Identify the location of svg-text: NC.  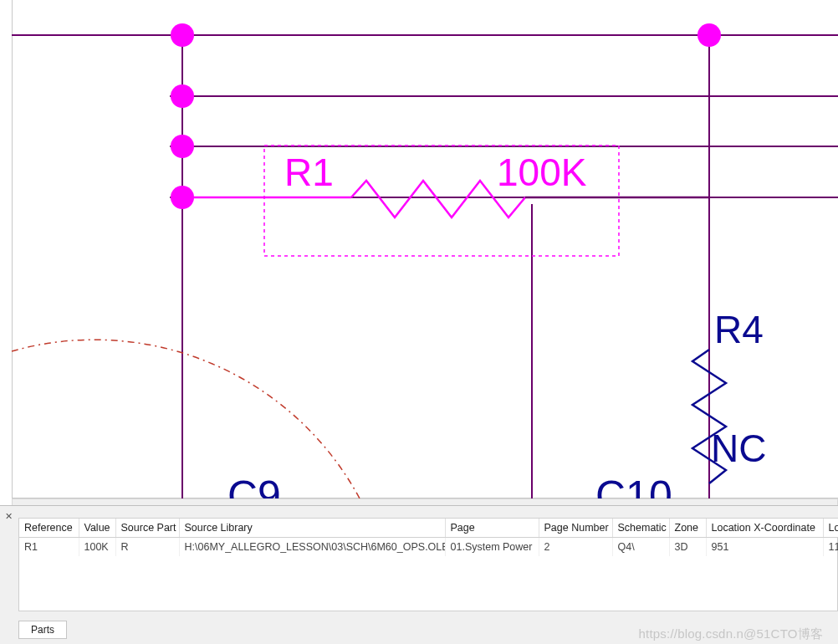
(738, 448).